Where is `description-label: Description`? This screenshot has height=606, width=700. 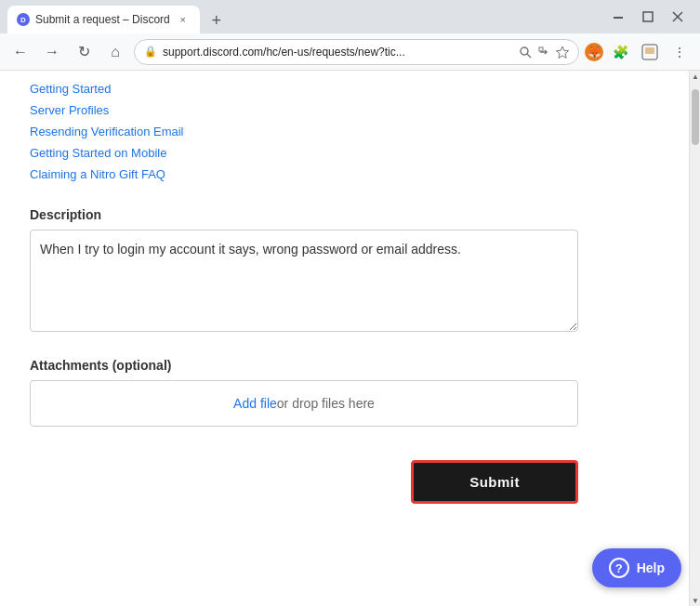
description-label: Description is located at coordinates (344, 215).